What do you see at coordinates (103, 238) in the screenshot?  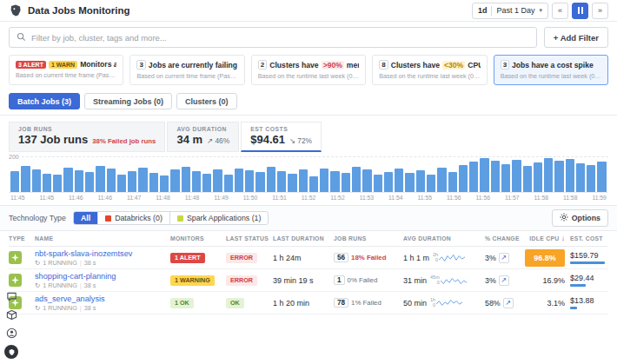 I see `col-name: NAME` at bounding box center [103, 238].